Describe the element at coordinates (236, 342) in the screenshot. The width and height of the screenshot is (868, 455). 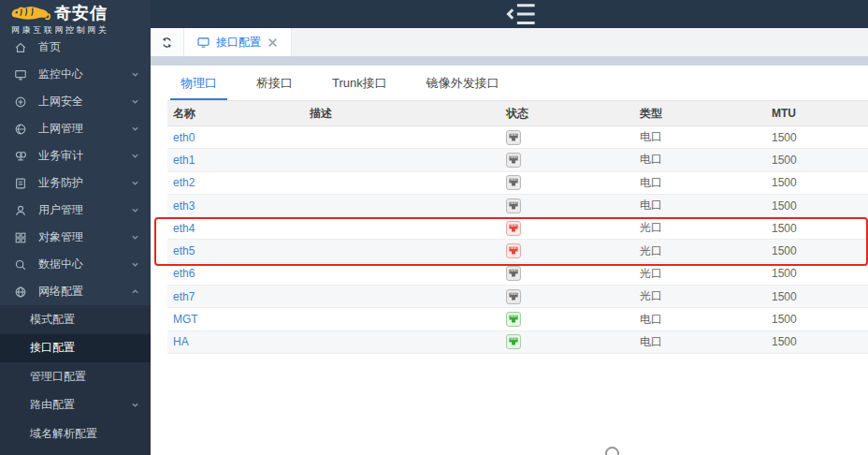
I see `cell-name: HA` at that location.